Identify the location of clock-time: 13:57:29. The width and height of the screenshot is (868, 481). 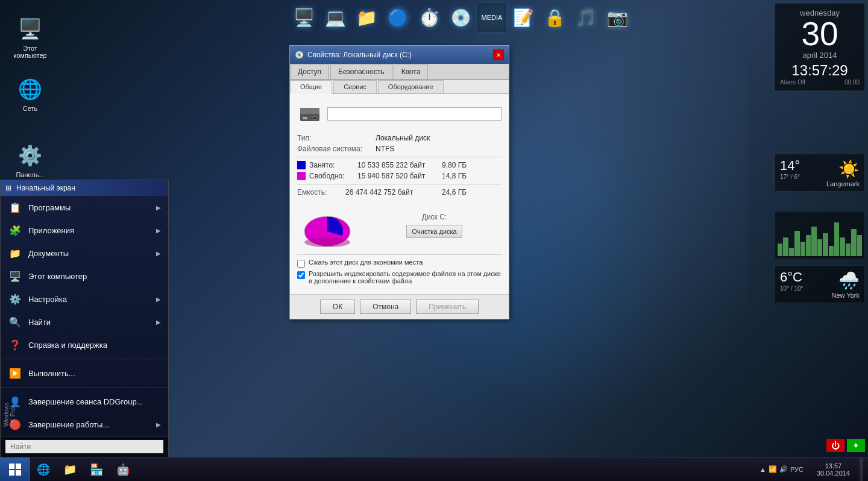
(820, 71).